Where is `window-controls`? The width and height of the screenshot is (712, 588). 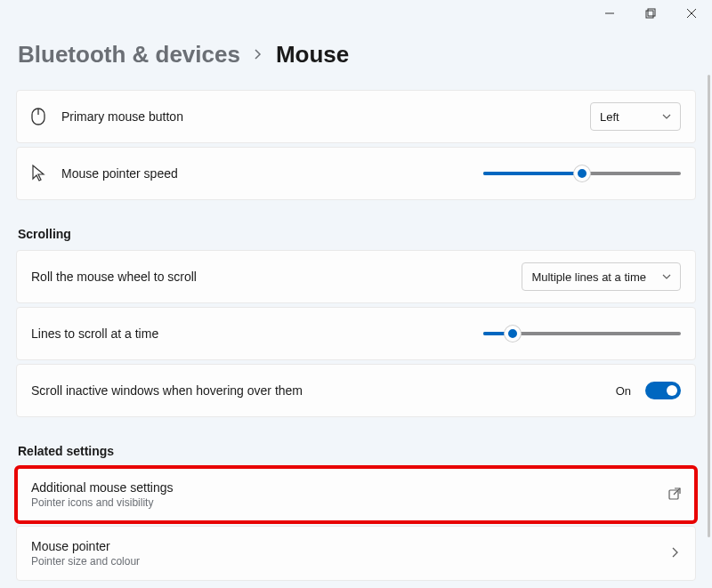
window-controls is located at coordinates (651, 13).